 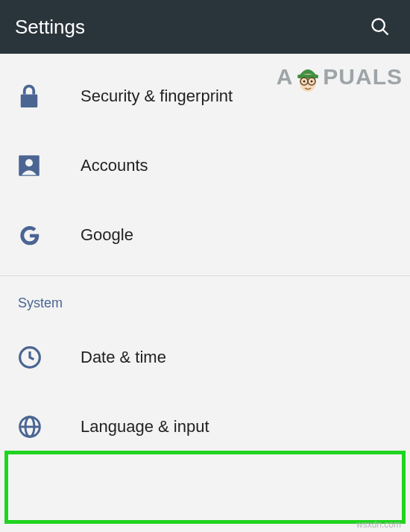 What do you see at coordinates (157, 96) in the screenshot?
I see `settings-item-label: Security & fingerprint` at bounding box center [157, 96].